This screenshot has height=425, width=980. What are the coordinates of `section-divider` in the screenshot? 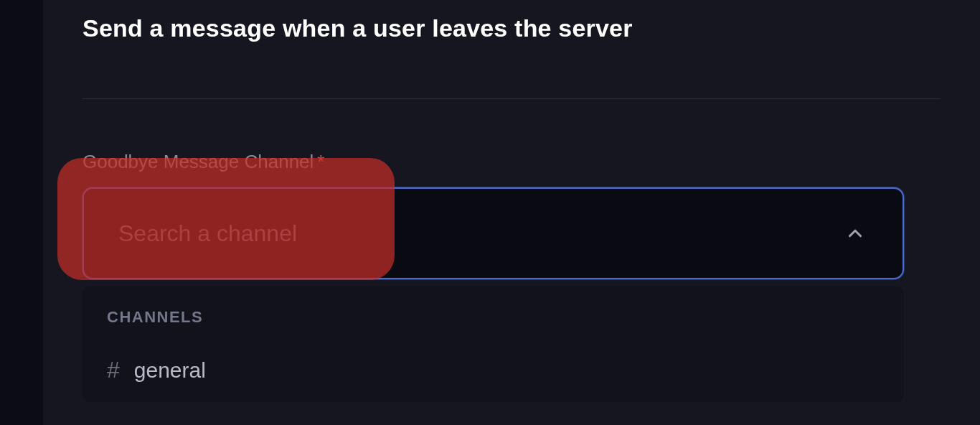 It's located at (512, 99).